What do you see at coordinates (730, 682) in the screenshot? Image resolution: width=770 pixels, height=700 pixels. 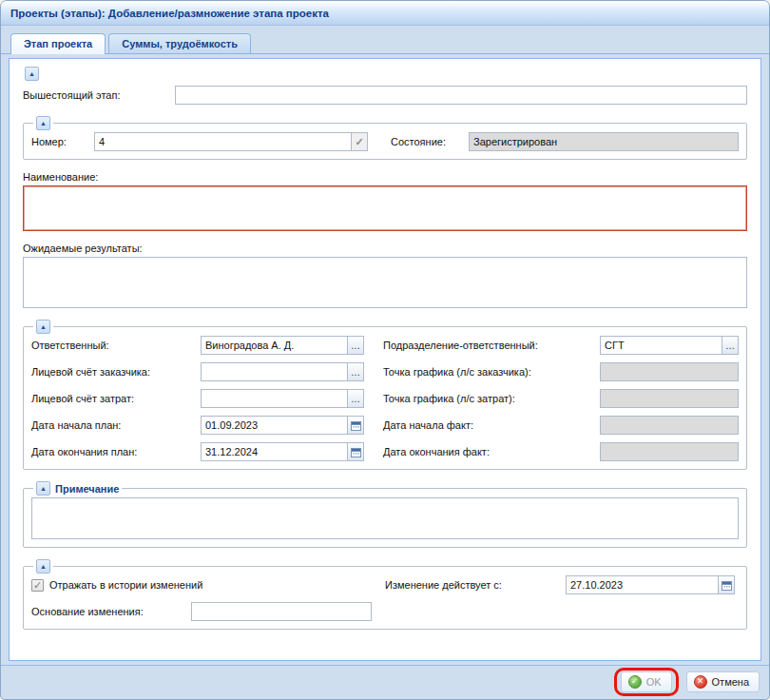 I see `cancel-button-label: Отмена` at bounding box center [730, 682].